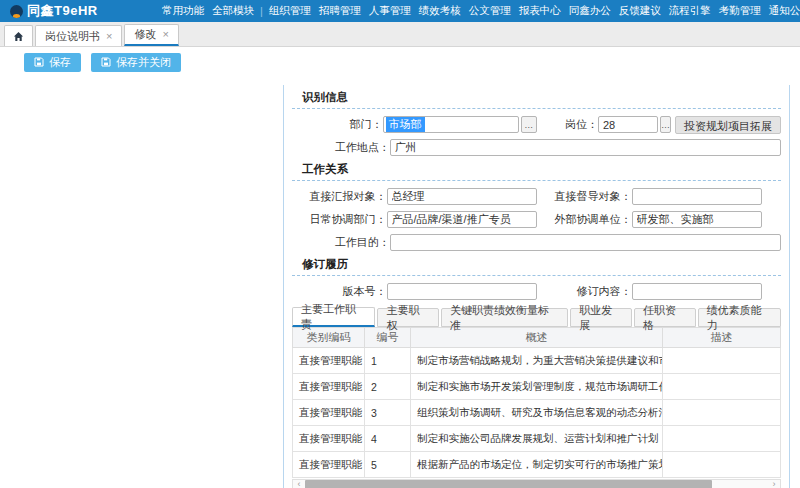  I want to click on nav-menu: 常用功能全部模块|组织管理招聘管理人事管理绩效考核公文管理报表中心同鑫办公反馈建…, so click(479, 11).